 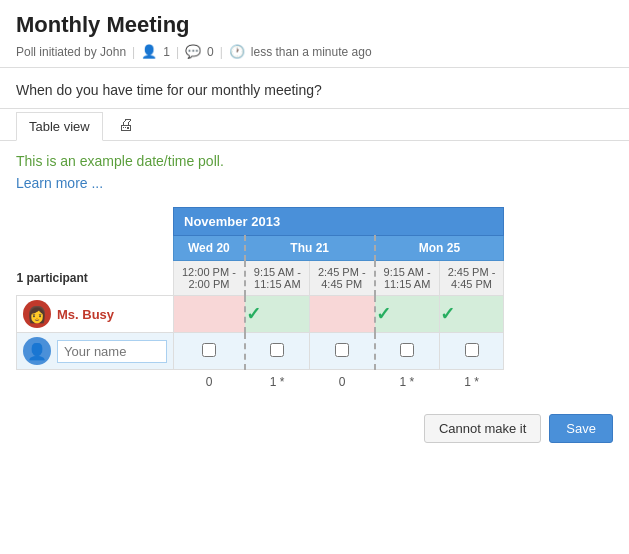 I want to click on count-3: 1 *, so click(x=408, y=382).